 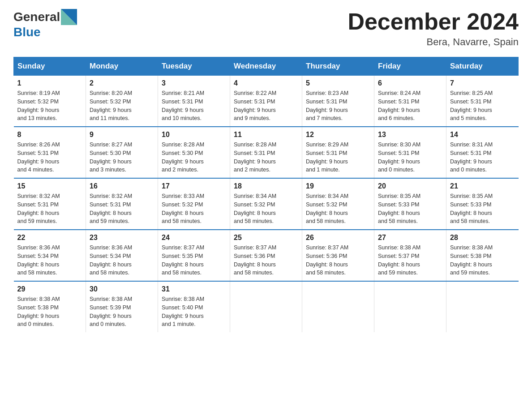 I want to click on day-cell: 29Sunrise: 8:38 AM Sunset: 5:38 PM Dayli…, so click(x=50, y=307).